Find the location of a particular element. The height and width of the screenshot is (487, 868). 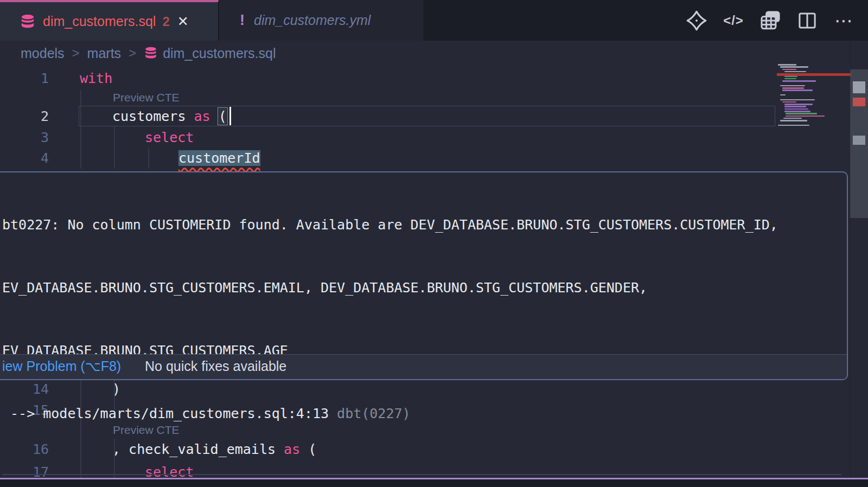

code-line: 1 with is located at coordinates (434, 78).